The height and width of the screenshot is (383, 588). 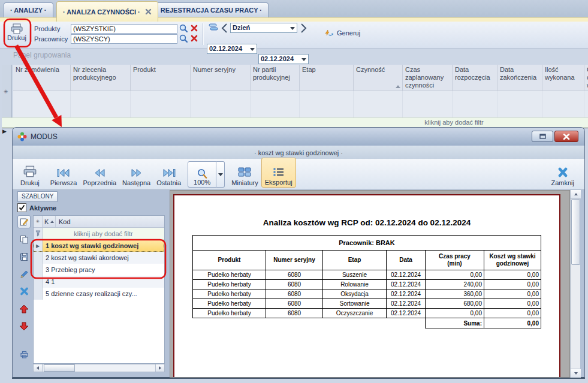 I want to click on column-kod-header: Kod, so click(x=110, y=222).